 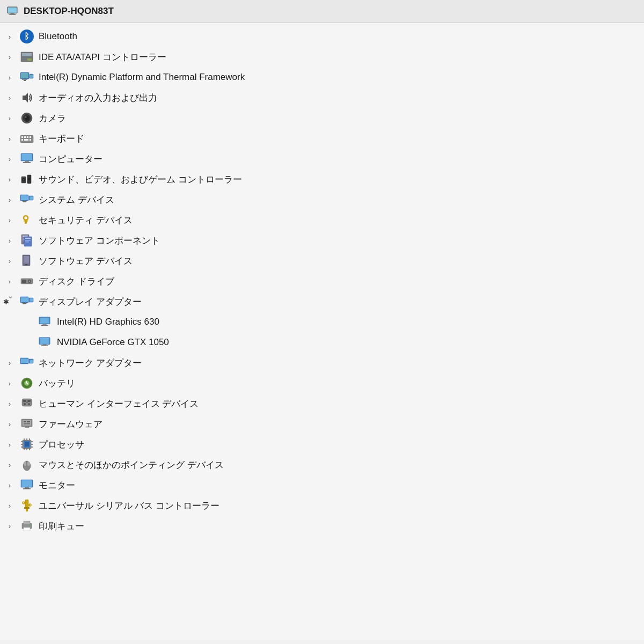 What do you see at coordinates (27, 465) in the screenshot?
I see `mouse-icon` at bounding box center [27, 465].